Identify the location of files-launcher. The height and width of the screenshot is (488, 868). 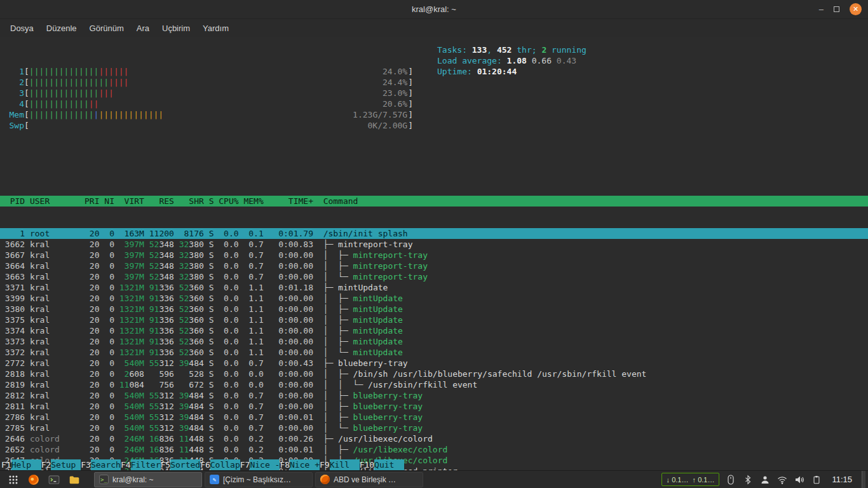
(74, 480).